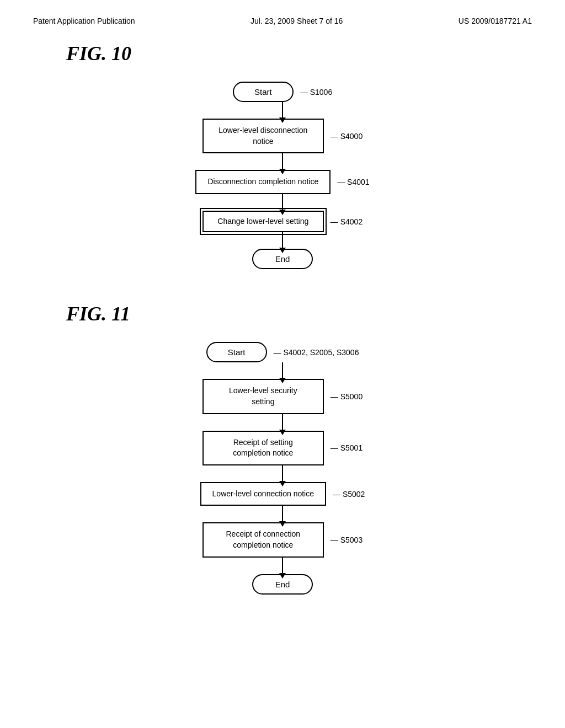  I want to click on fig11-s5002-label: — S5002, so click(349, 494).